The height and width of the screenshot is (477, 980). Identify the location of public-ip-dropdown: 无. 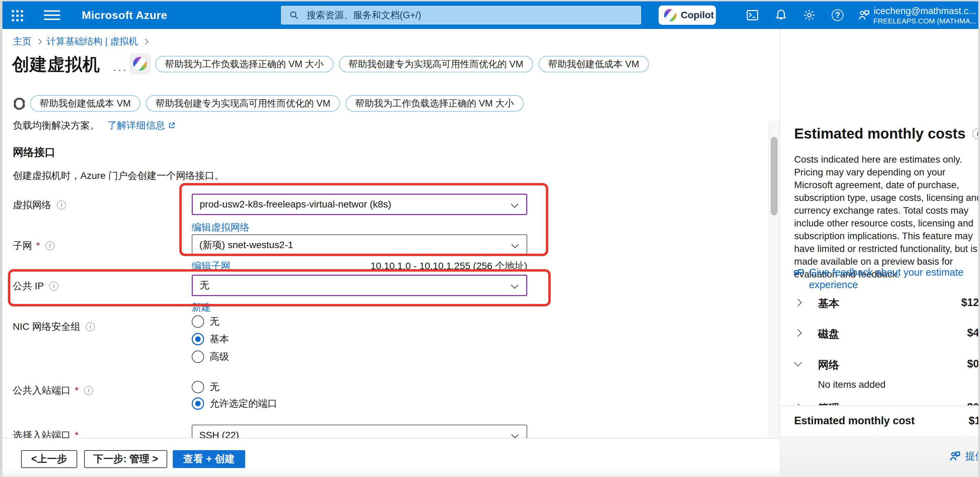
(360, 285).